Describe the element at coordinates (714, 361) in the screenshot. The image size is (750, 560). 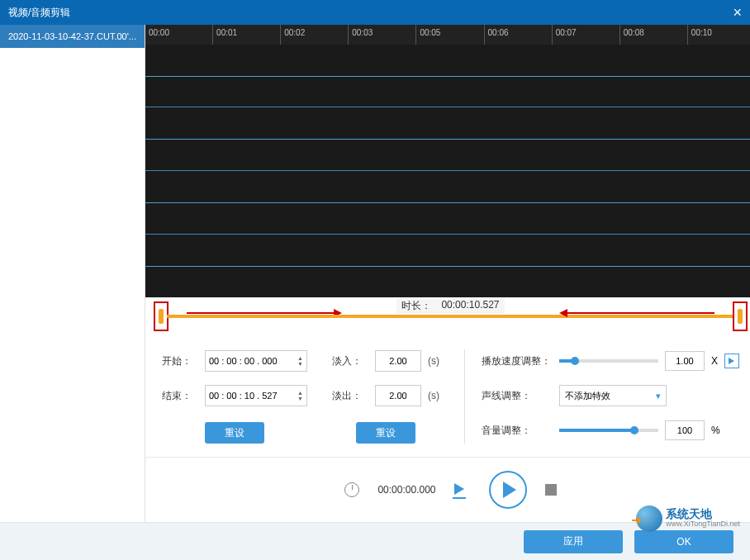
I see `speed-x: X` at that location.